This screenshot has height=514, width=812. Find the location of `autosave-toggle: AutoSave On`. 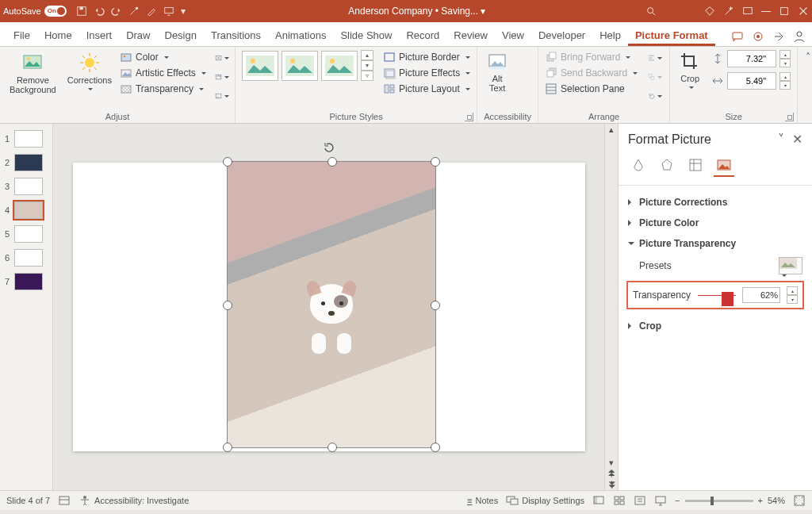

autosave-toggle: AutoSave On is located at coordinates (35, 11).